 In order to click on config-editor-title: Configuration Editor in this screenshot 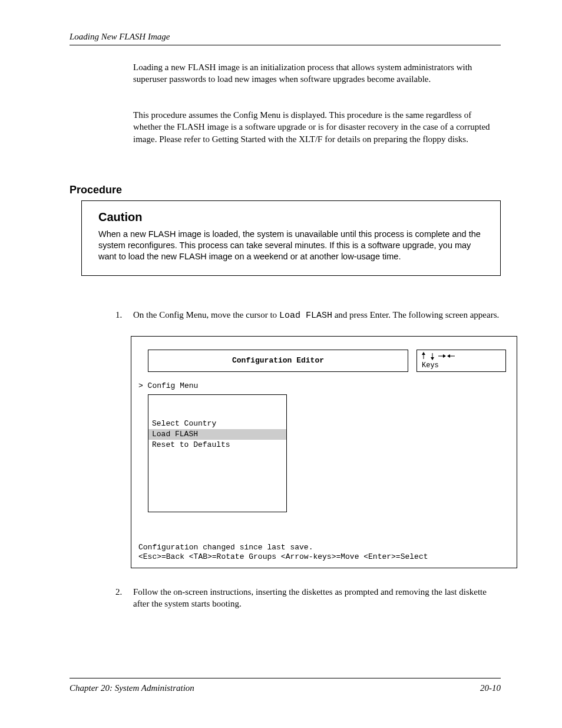, I will do `click(278, 361)`.